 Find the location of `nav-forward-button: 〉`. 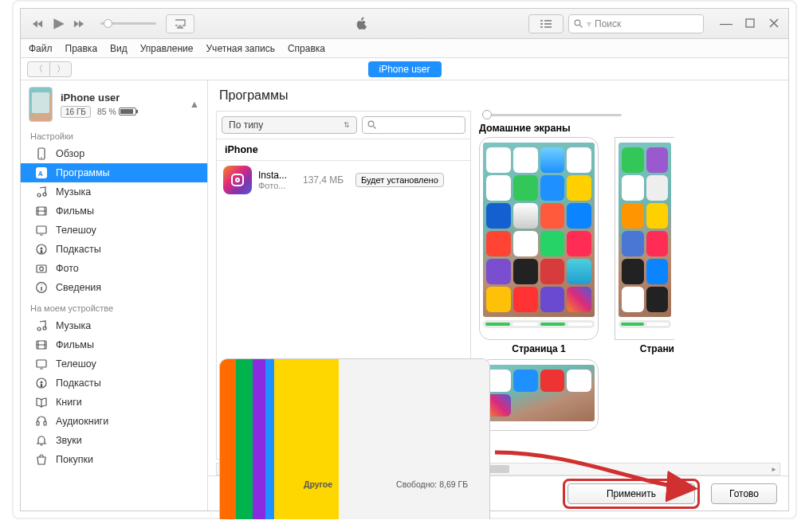

nav-forward-button: 〉 is located at coordinates (61, 69).